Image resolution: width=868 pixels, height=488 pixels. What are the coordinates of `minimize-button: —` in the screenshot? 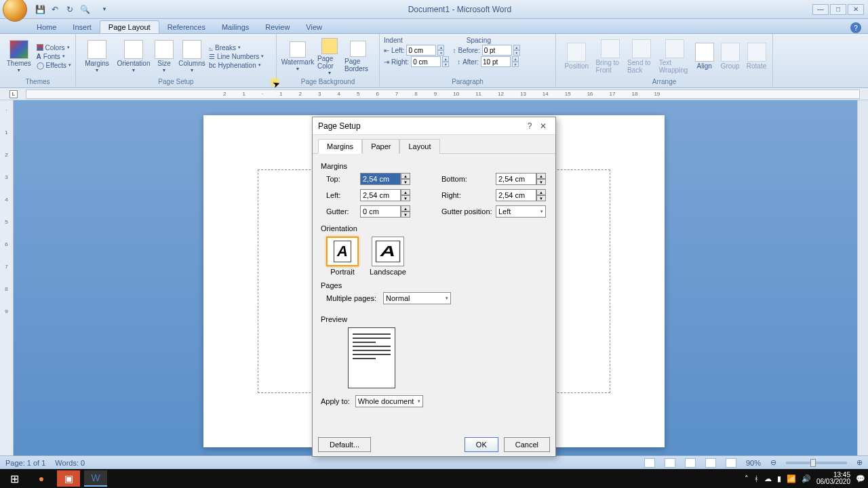 It's located at (821, 9).